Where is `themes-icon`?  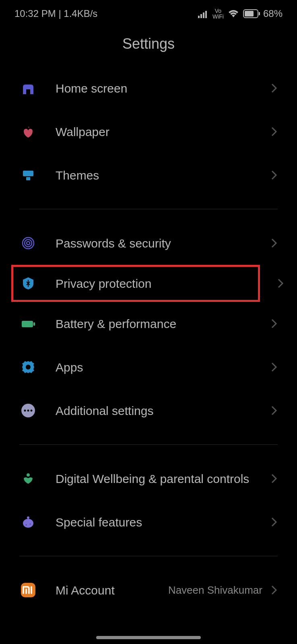
themes-icon is located at coordinates (28, 175).